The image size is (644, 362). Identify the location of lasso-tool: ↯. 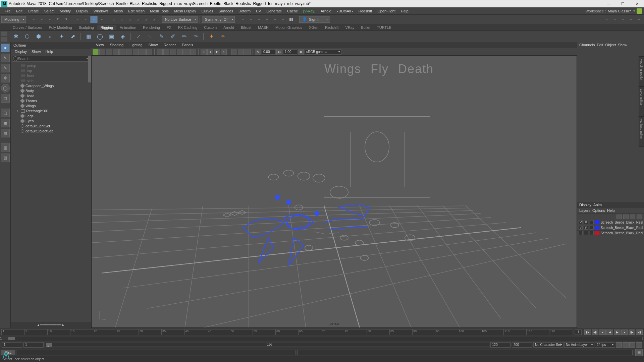
(5, 58).